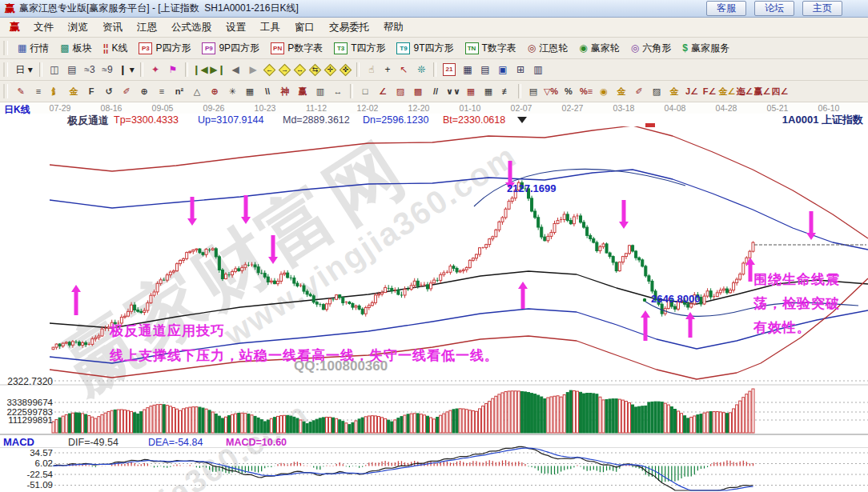 This screenshot has height=492, width=868. Describe the element at coordinates (91, 91) in the screenshot. I see `draw-tool-5: F` at that location.